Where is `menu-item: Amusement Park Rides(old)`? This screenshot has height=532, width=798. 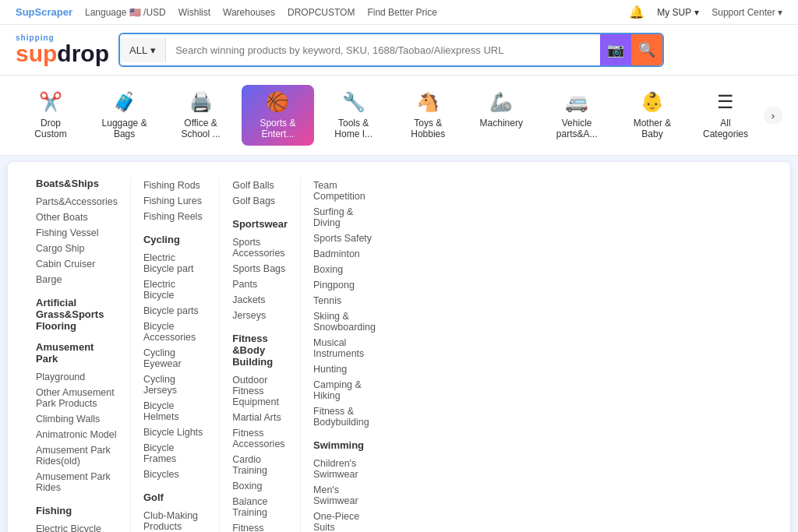
menu-item: Amusement Park Rides(old) is located at coordinates (76, 456).